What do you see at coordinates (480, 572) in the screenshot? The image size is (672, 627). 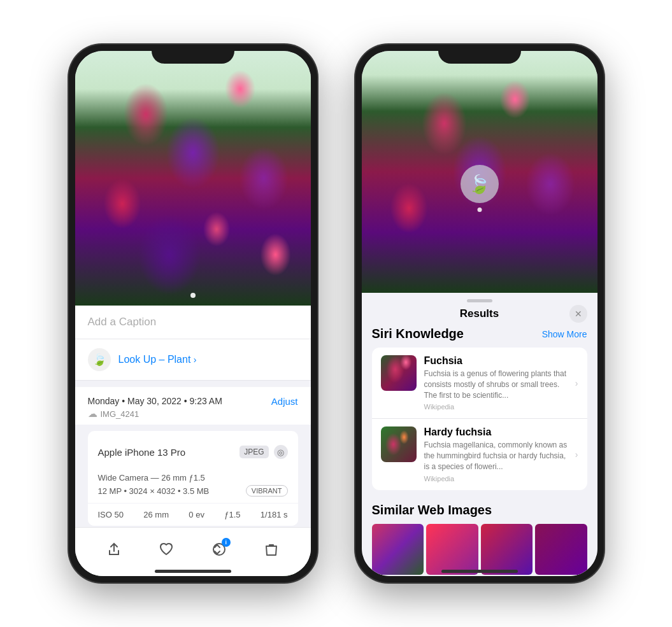 I see `right-home-bar` at bounding box center [480, 572].